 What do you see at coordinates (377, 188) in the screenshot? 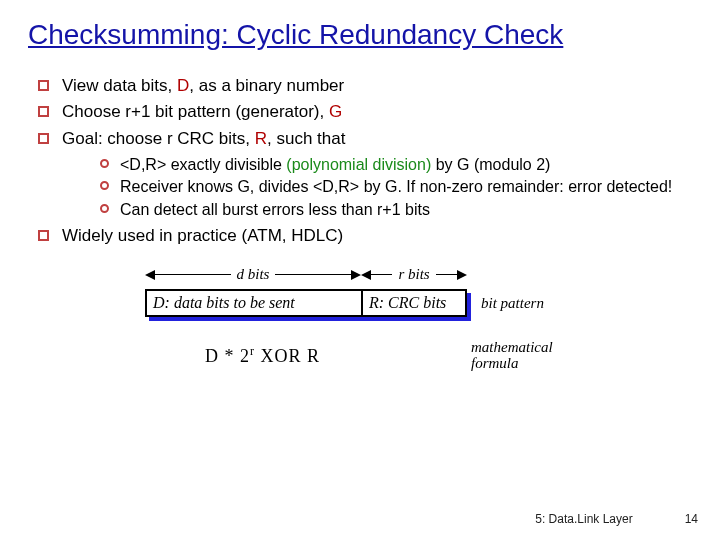
I see `sub-list: <D,R> exactly divisible (polynomial divi…` at bounding box center [377, 188].